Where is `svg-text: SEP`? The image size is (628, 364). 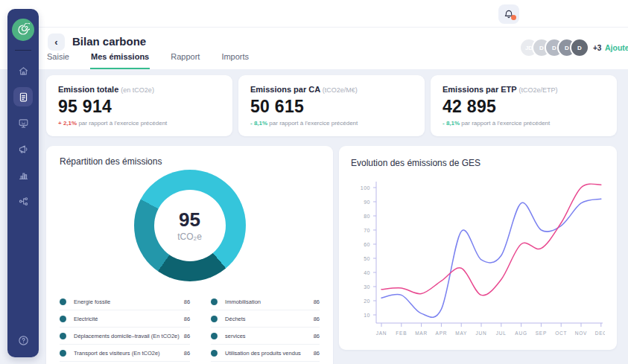 svg-text: SEP is located at coordinates (541, 333).